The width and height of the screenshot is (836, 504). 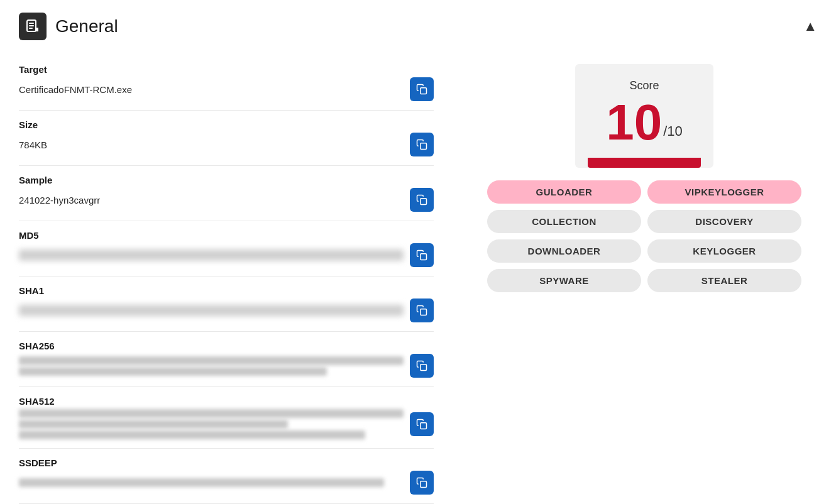 I want to click on sha1-row, so click(x=226, y=310).